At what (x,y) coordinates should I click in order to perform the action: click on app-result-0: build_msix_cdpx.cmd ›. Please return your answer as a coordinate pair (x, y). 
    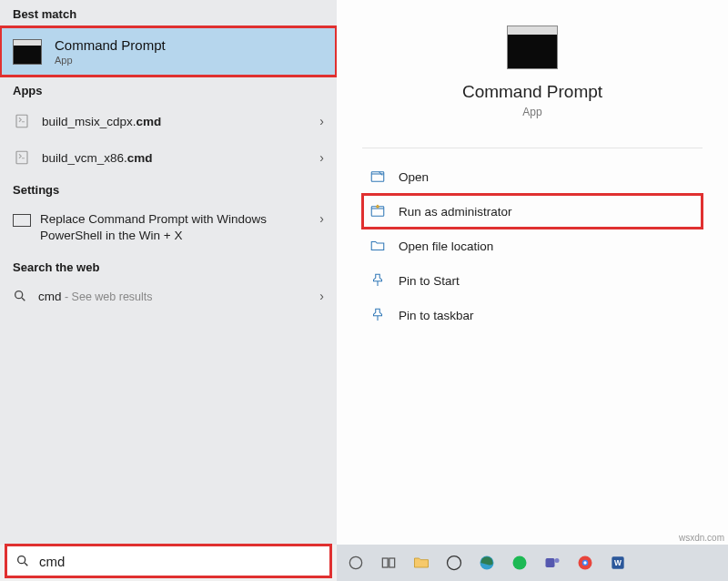
    Looking at the image, I should click on (168, 121).